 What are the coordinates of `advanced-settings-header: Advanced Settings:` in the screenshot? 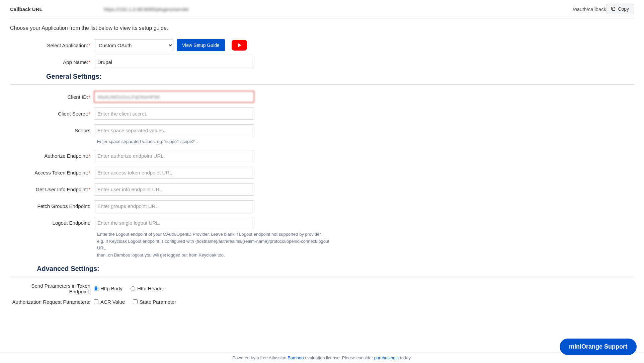 It's located at (335, 270).